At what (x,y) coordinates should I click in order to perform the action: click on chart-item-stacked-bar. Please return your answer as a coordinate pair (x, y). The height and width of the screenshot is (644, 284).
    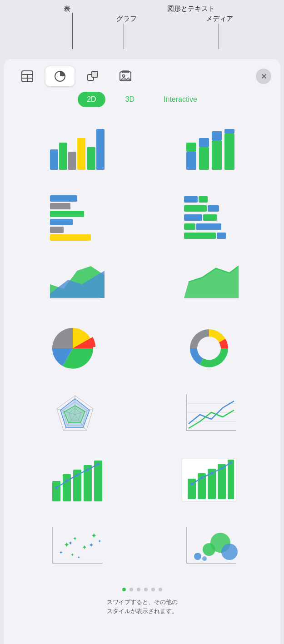
    Looking at the image, I should click on (209, 149).